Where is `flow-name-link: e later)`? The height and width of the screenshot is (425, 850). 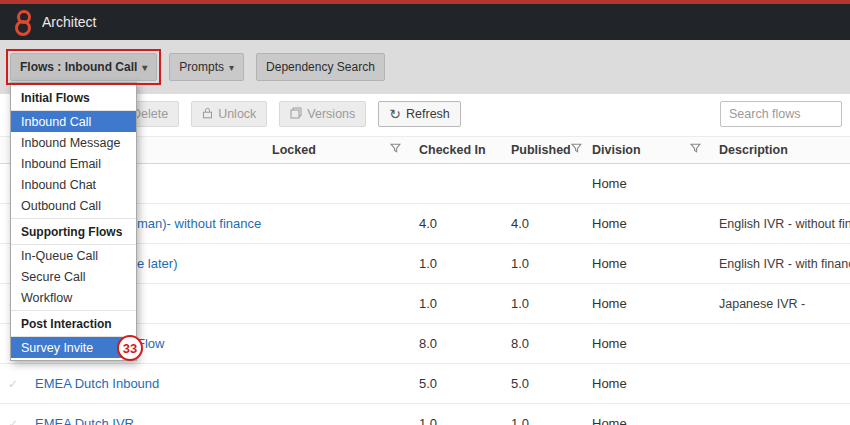
flow-name-link: e later) is located at coordinates (157, 264).